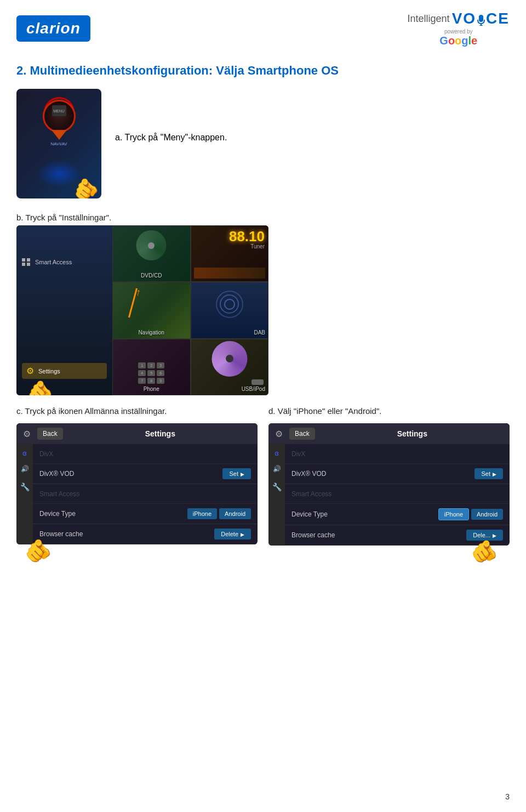 This screenshot has width=526, height=812. Describe the element at coordinates (263, 144) in the screenshot. I see `step-a-row: MENU NAVI/AV 🫵 a. Tryck på "Meny"-knappe…` at that location.